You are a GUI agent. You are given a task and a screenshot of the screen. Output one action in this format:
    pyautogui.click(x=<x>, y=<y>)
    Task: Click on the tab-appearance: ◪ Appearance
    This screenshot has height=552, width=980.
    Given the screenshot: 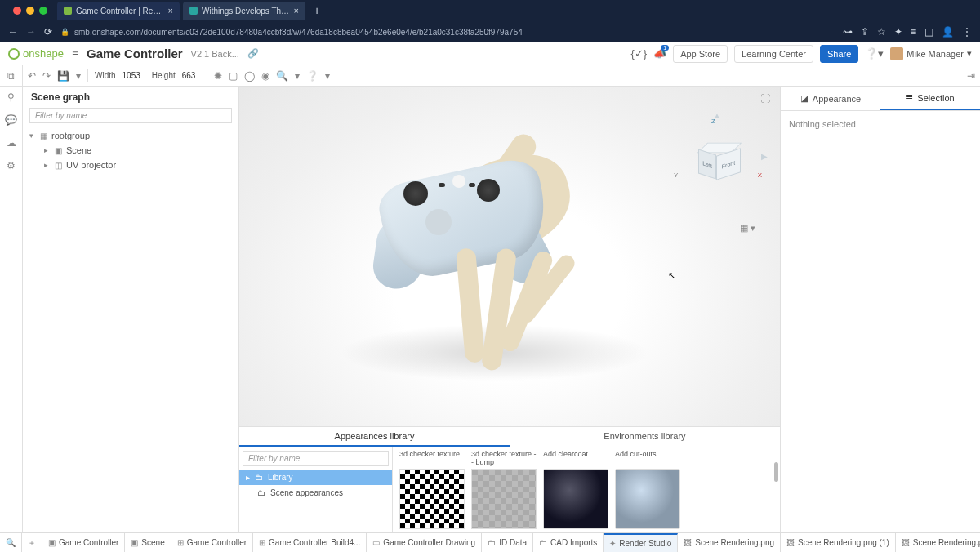 What is the action you would take?
    pyautogui.click(x=831, y=98)
    